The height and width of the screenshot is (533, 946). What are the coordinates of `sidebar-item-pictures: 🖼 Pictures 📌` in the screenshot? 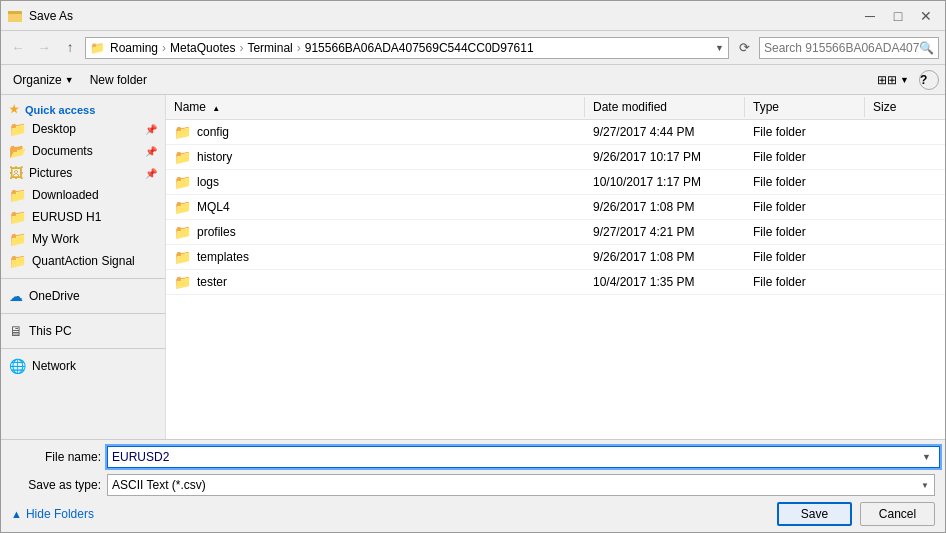 It's located at (83, 173).